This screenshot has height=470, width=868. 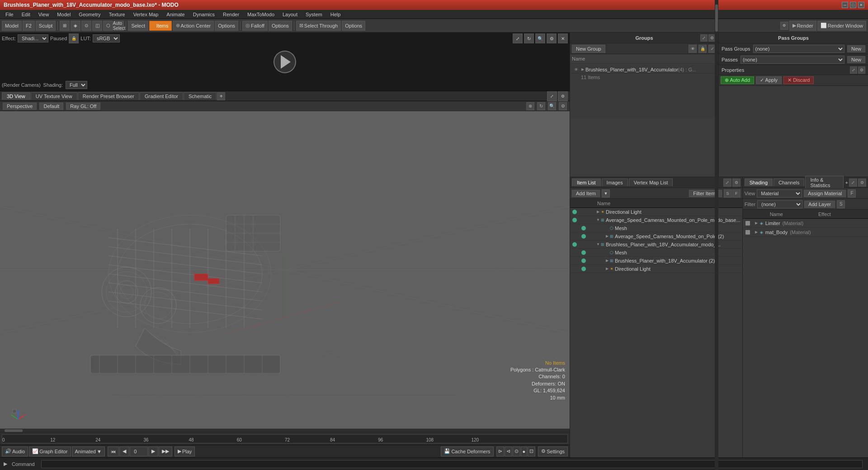 I want to click on shading-dropdown: Full, so click(x=76, y=85).